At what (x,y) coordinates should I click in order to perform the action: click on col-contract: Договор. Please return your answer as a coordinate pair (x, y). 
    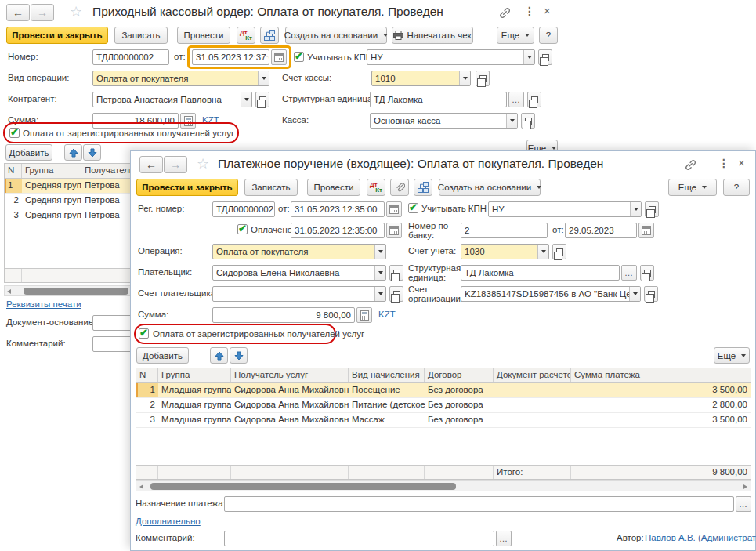
    Looking at the image, I should click on (459, 375).